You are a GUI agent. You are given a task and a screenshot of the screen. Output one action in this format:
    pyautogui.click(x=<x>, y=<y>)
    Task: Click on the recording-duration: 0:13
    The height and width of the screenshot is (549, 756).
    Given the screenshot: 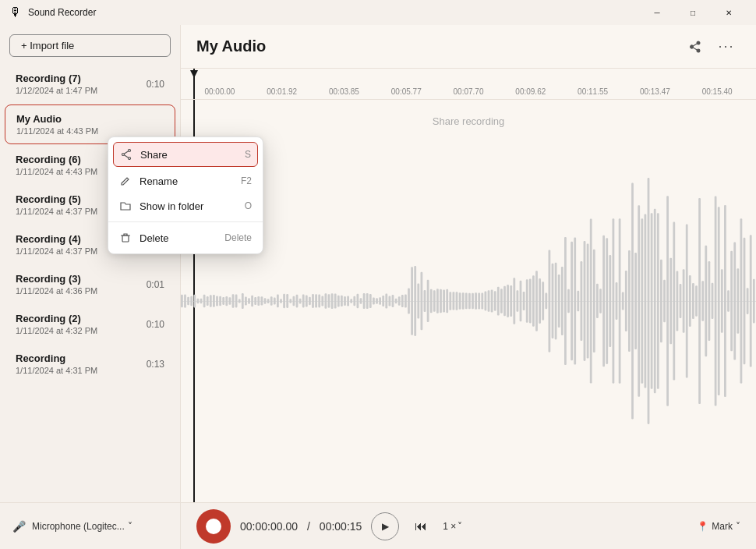 What is the action you would take?
    pyautogui.click(x=156, y=364)
    